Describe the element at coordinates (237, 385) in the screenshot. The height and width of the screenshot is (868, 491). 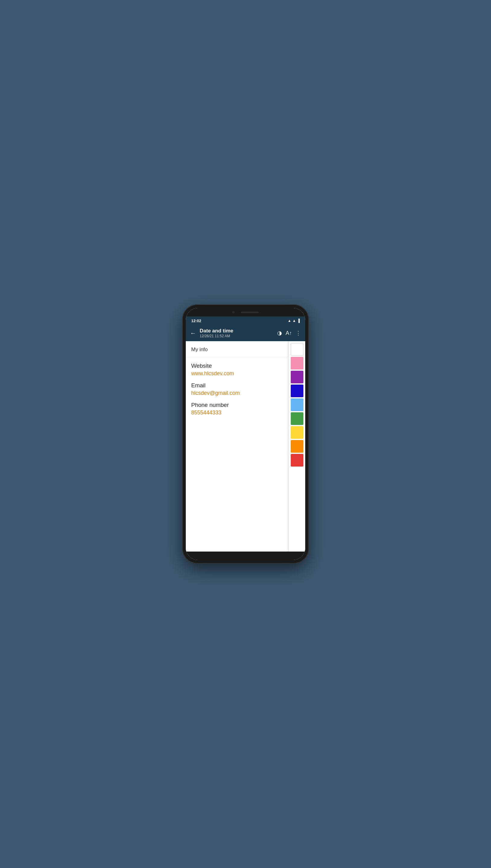
I see `email-label: Email` at that location.